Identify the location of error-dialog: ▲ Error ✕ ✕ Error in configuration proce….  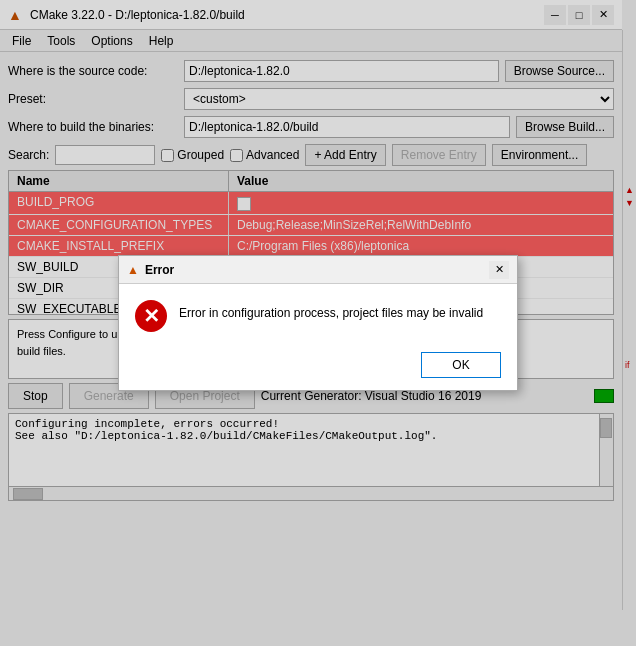
(318, 323).